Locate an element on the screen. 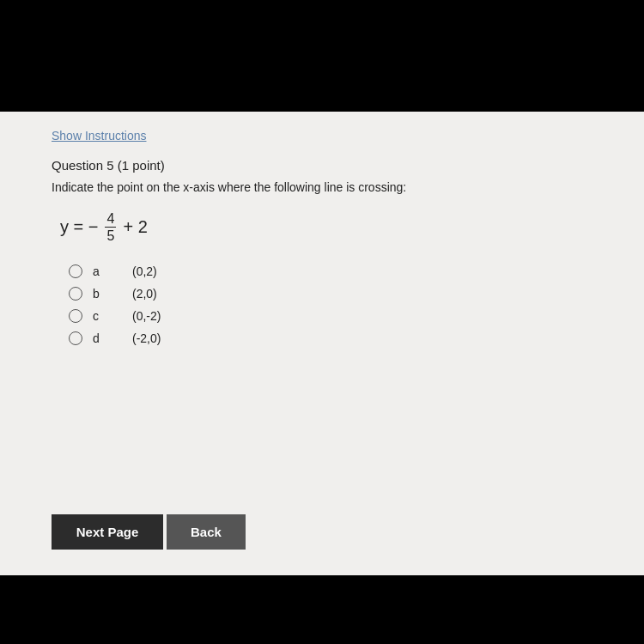  option-value-b: (2,0) is located at coordinates (144, 294).